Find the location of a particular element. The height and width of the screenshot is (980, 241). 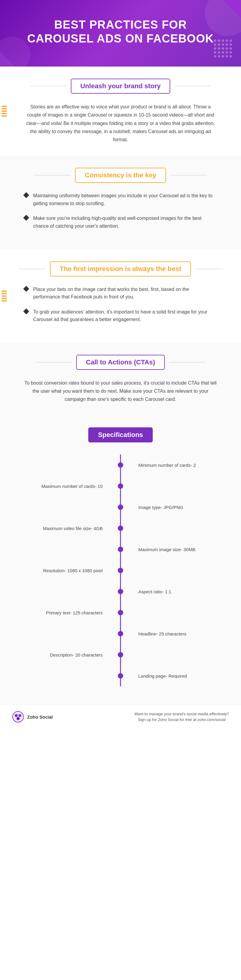

spec-item-text: Primary text- 125 characters is located at coordinates (60, 612).